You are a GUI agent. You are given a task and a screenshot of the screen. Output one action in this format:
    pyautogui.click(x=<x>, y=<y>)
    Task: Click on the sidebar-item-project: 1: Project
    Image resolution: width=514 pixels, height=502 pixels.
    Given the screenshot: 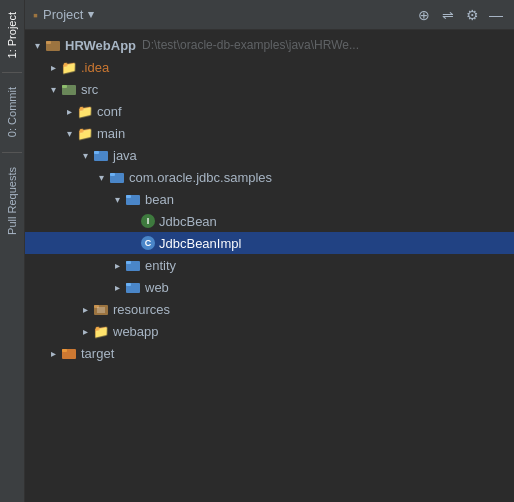 What is the action you would take?
    pyautogui.click(x=12, y=35)
    